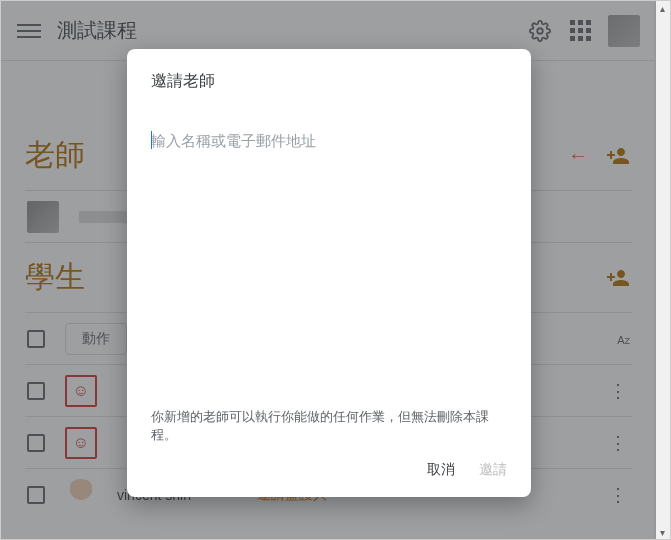  What do you see at coordinates (662, 9) in the screenshot?
I see `scroll-up-icon: ▴` at bounding box center [662, 9].